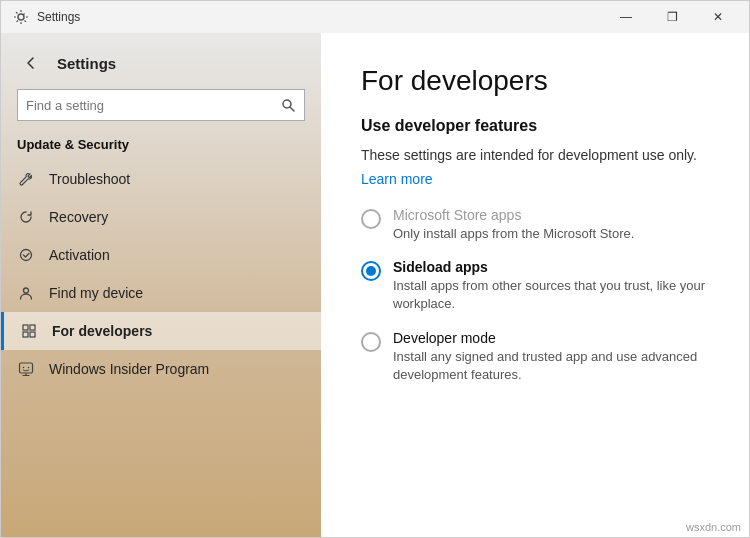 Image resolution: width=750 pixels, height=538 pixels. What do you see at coordinates (288, 105) in the screenshot?
I see `search-icon` at bounding box center [288, 105].